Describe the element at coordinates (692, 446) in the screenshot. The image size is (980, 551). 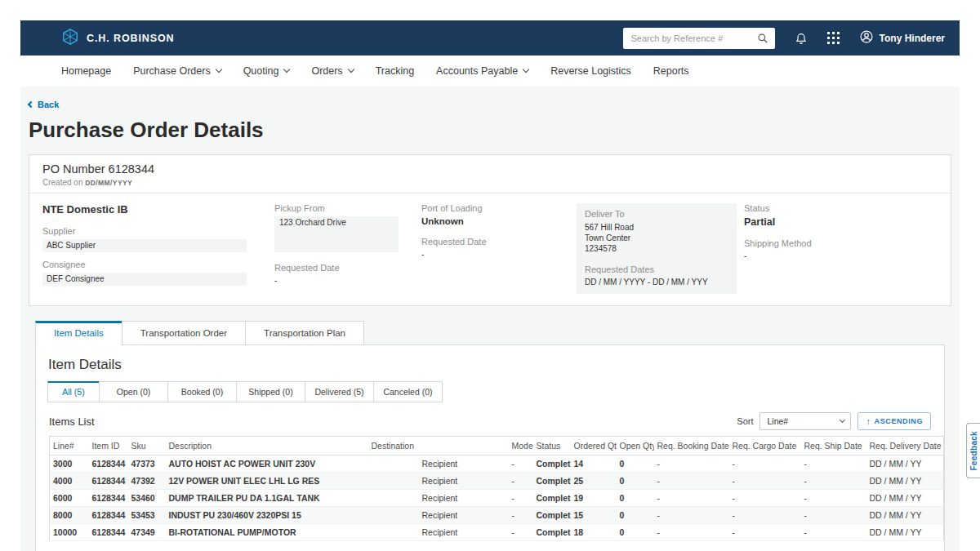
I see `column-header-req-booking-date: Req. Booking Date` at that location.